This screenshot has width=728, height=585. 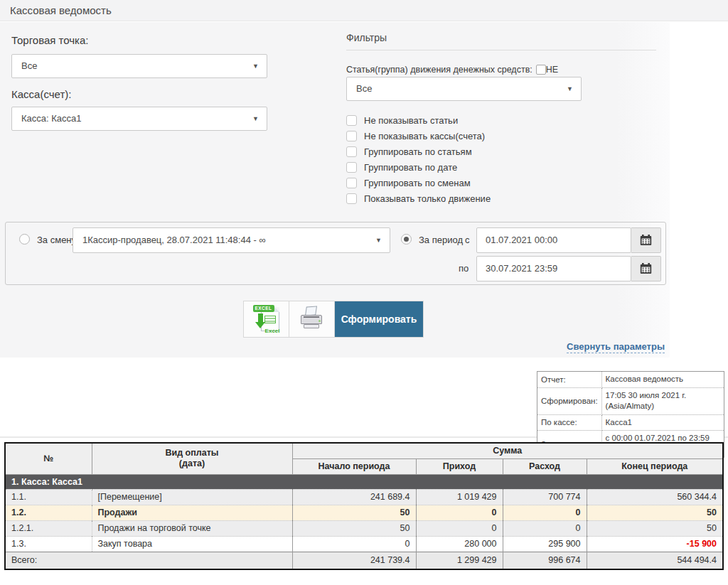 I want to click on filter-option-row: Группировать по сменам, so click(x=408, y=183).